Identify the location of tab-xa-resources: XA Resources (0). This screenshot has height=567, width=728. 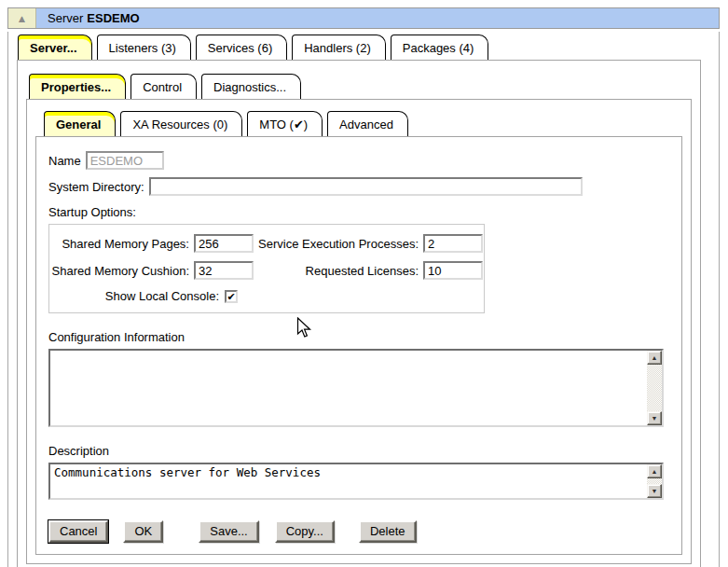
(181, 123).